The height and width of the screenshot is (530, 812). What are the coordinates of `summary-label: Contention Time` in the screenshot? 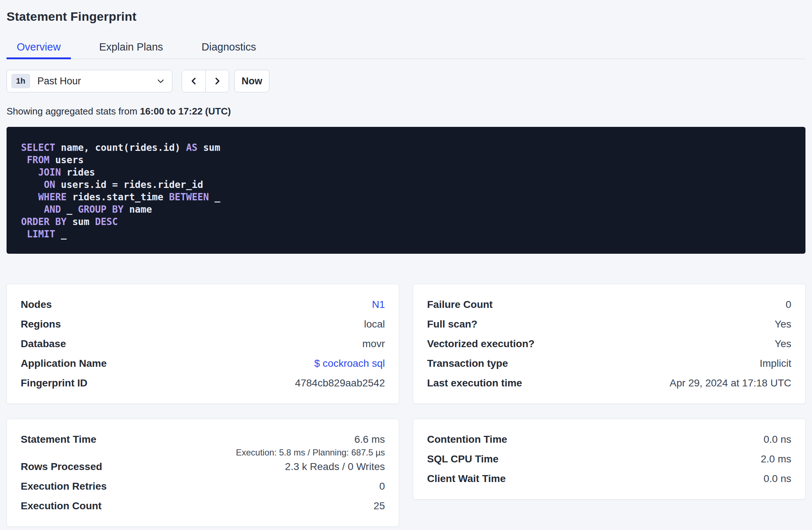 It's located at (467, 437).